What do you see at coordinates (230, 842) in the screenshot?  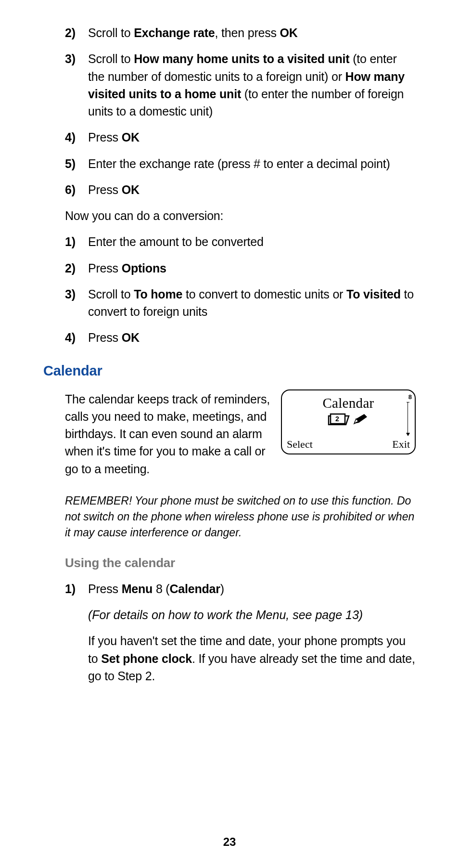 I see `page-number: 23` at bounding box center [230, 842].